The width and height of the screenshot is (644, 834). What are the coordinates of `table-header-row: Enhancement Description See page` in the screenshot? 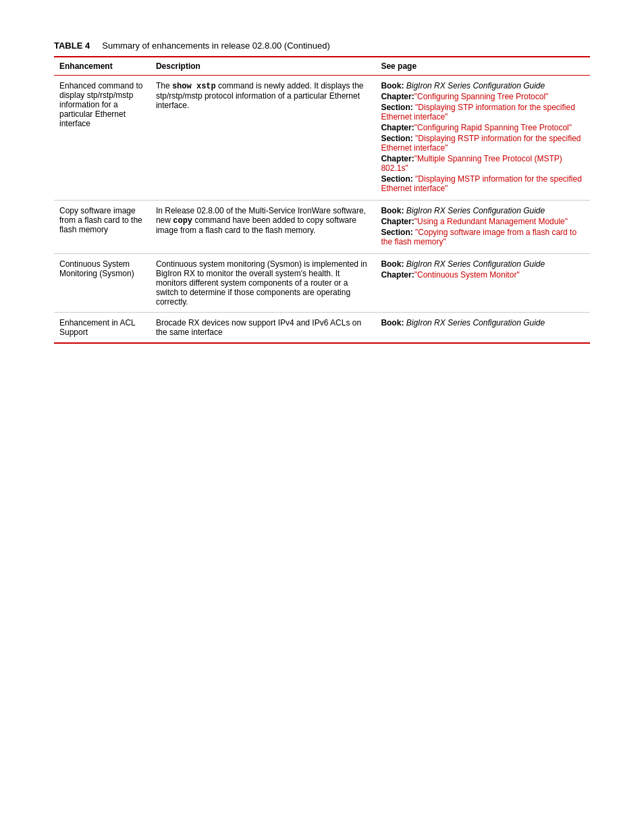 It's located at (322, 66).